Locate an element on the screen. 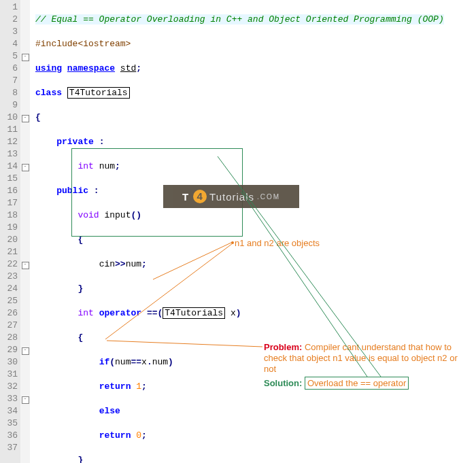 The image size is (476, 463). func-input: input is located at coordinates (117, 215).